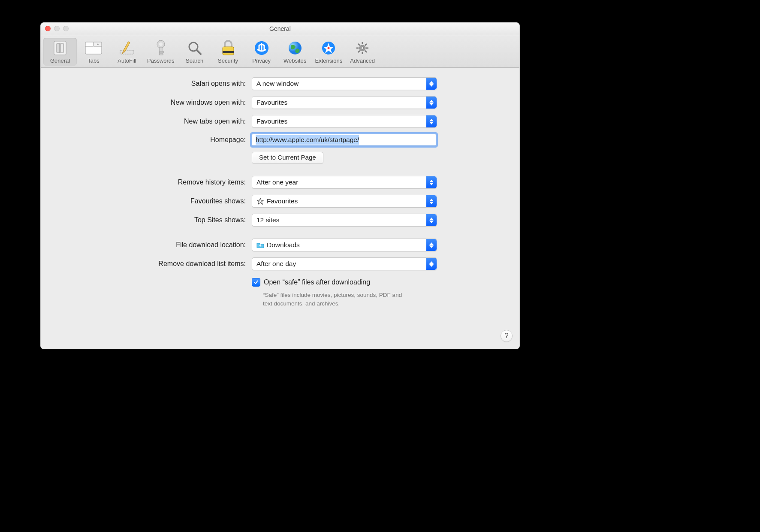 This screenshot has width=760, height=532. What do you see at coordinates (195, 48) in the screenshot?
I see `search-icon` at bounding box center [195, 48].